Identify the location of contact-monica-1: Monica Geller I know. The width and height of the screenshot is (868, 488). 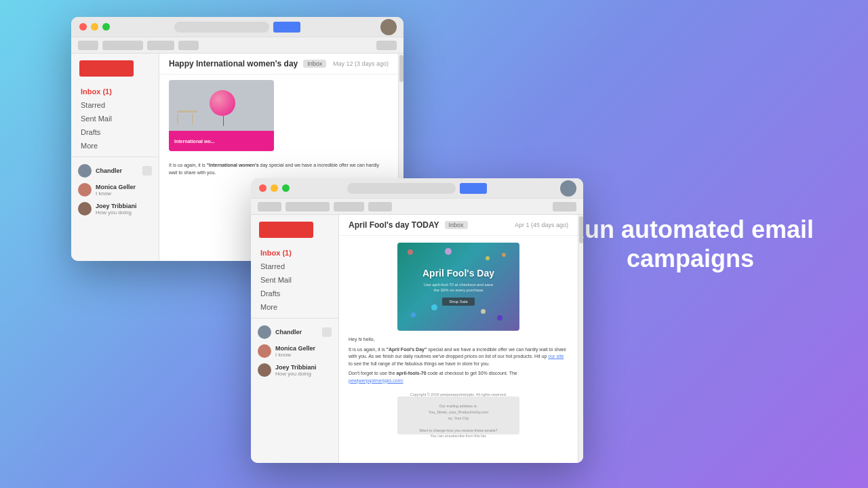
(115, 190).